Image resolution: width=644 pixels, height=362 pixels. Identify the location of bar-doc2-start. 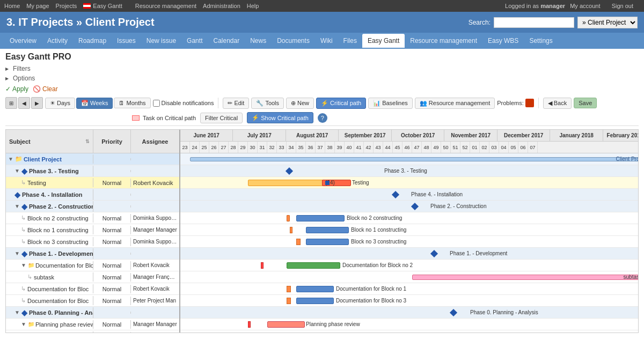
(289, 289).